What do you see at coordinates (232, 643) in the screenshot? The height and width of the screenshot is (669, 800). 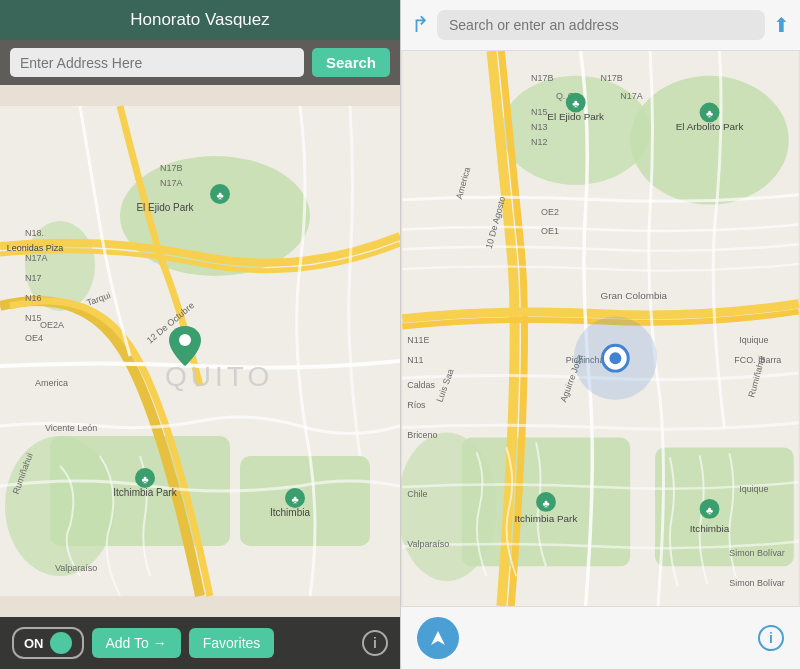 I see `favorites-button: Favorites` at bounding box center [232, 643].